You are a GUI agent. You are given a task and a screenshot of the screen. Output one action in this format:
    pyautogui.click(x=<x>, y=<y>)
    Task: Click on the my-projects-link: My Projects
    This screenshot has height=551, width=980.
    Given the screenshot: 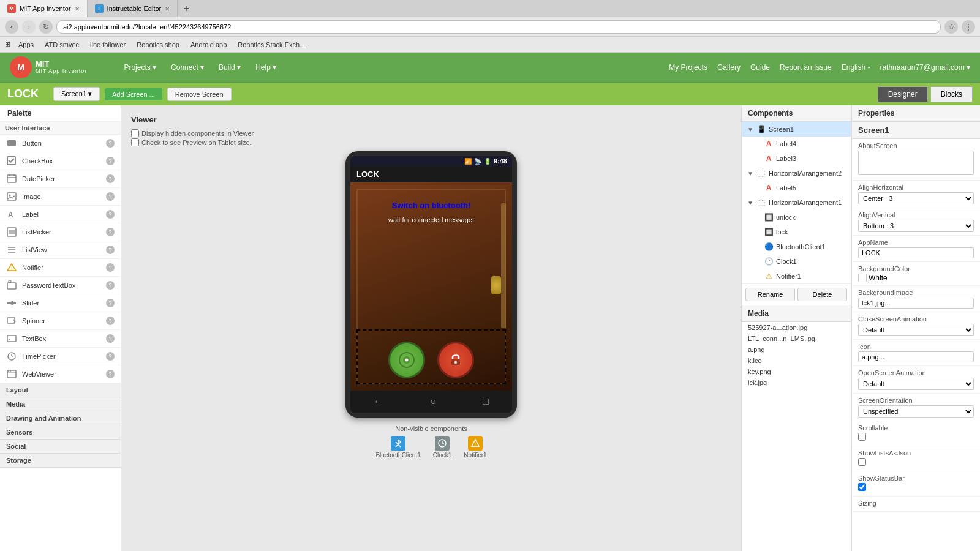 What is the action you would take?
    pyautogui.click(x=688, y=67)
    